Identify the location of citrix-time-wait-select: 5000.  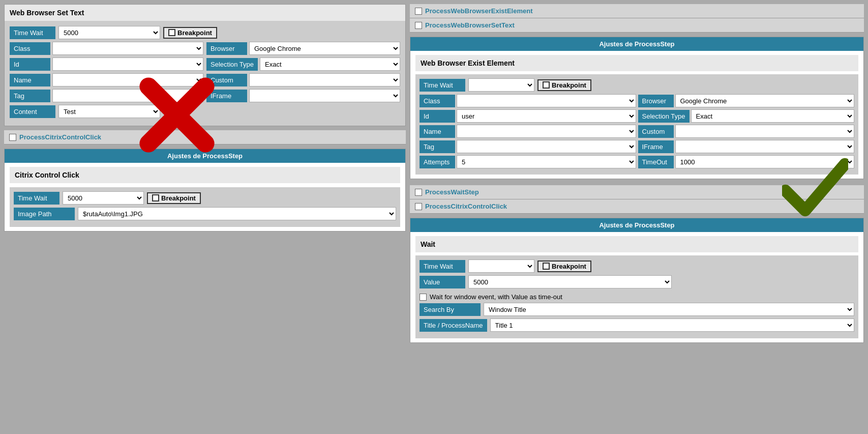
(103, 198).